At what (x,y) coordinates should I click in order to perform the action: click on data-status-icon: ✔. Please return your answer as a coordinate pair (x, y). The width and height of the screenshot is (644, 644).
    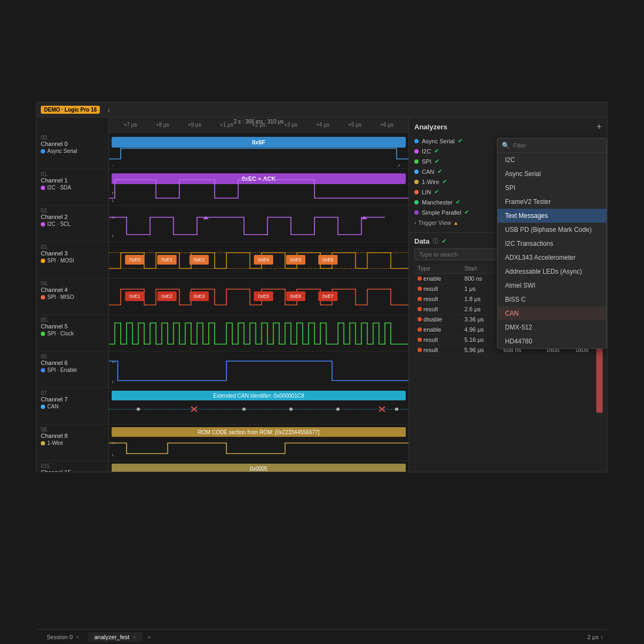
    Looking at the image, I should click on (444, 241).